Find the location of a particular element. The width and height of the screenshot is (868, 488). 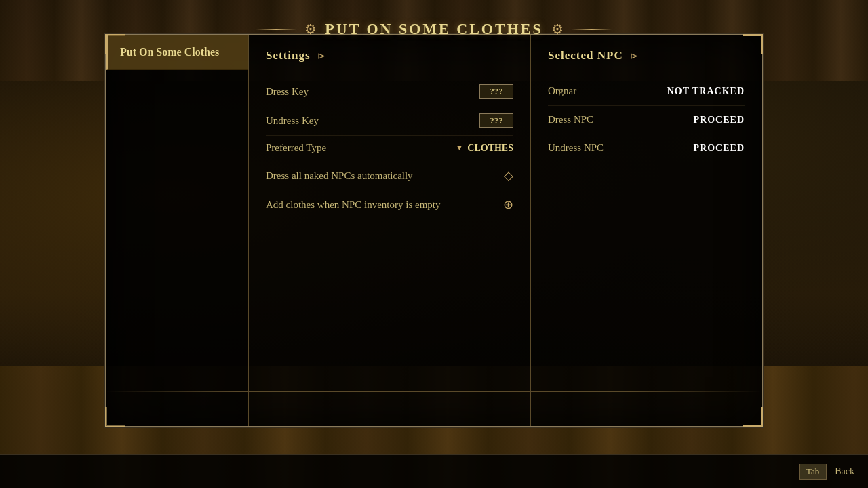

add-clothes-toggle: ⊕ is located at coordinates (509, 205).